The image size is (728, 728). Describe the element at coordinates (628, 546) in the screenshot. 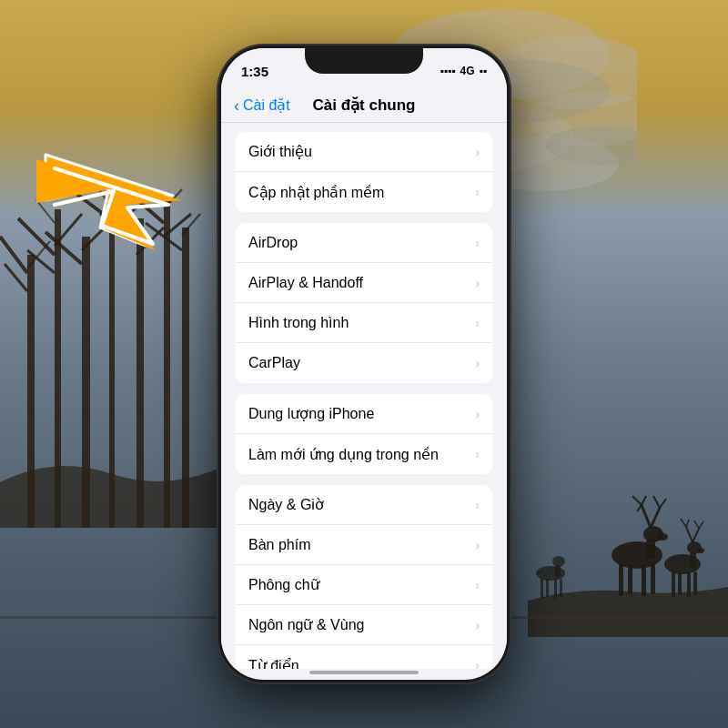

I see `deer-silhouettes` at that location.